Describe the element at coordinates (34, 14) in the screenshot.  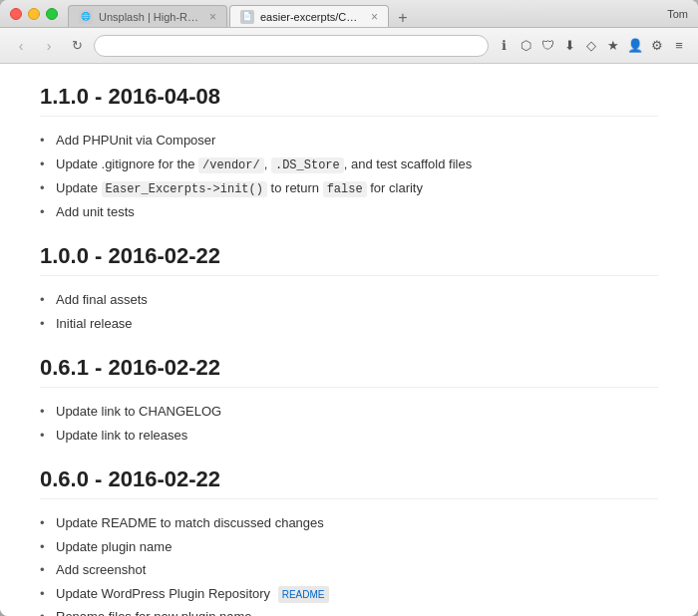
I see `traffic-lights` at that location.